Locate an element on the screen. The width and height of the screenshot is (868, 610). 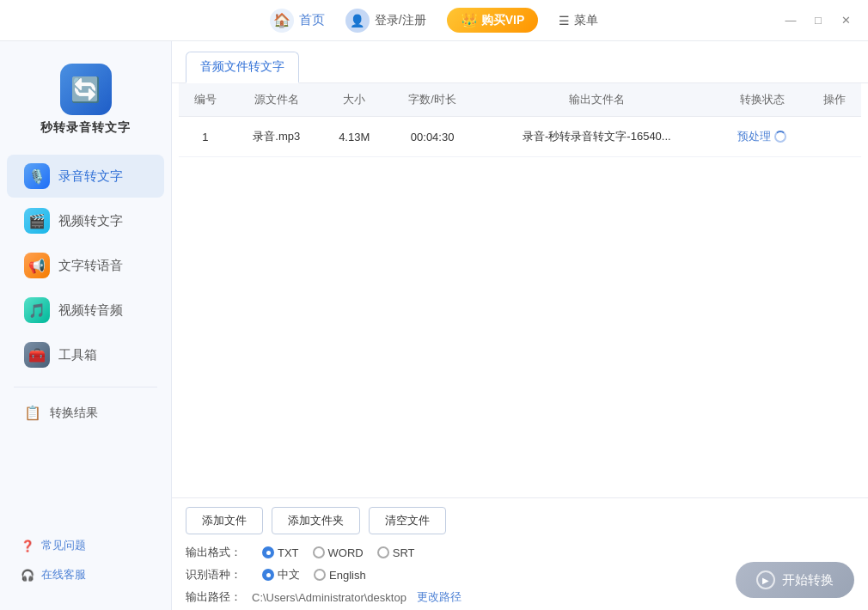
output-path-value: C:\Users\Administrator\desktop is located at coordinates (329, 598).